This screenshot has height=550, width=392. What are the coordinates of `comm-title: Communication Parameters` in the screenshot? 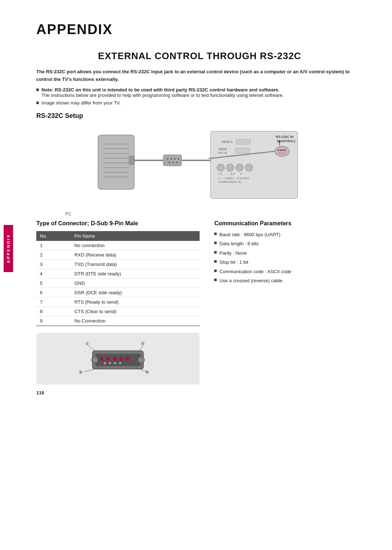 It's located at (289, 223).